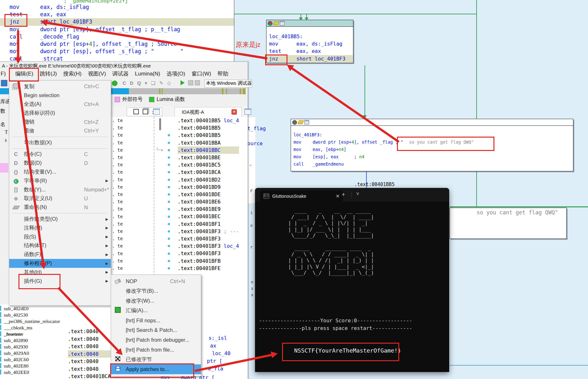 This screenshot has height=379, width=588. Describe the element at coordinates (208, 268) in the screenshot. I see `address-row: .text:00401BFE` at that location.